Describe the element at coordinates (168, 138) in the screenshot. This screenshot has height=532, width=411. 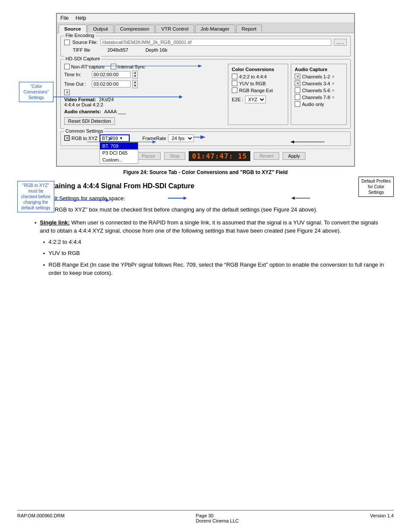
I see `framerate-row: FrameRate 24 fps` at that location.